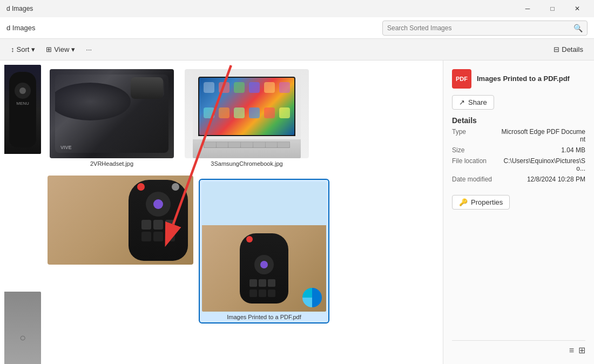 The width and height of the screenshot is (594, 364). What do you see at coordinates (573, 150) in the screenshot?
I see `detail-value-size: 1.04 MB` at bounding box center [573, 150].